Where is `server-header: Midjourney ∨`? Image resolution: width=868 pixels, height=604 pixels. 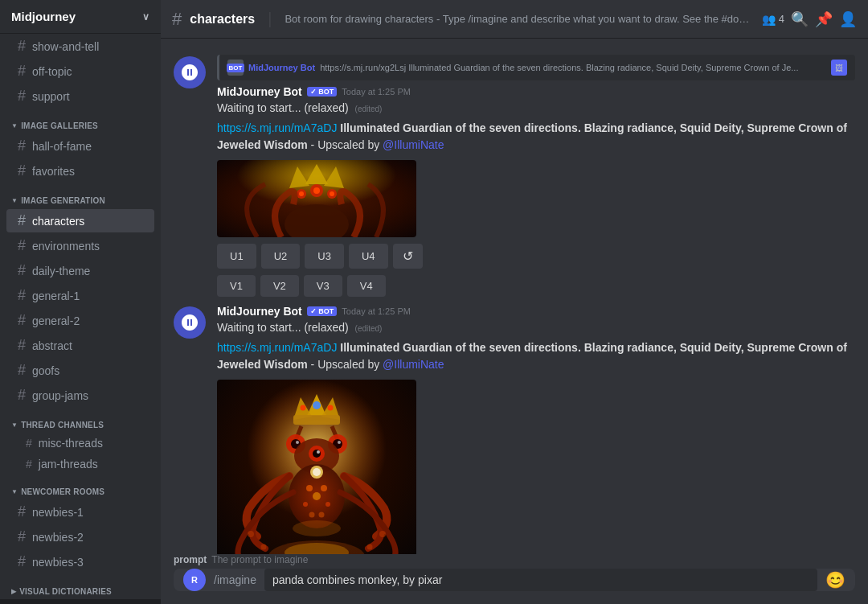 server-header: Midjourney ∨ is located at coordinates (80, 17).